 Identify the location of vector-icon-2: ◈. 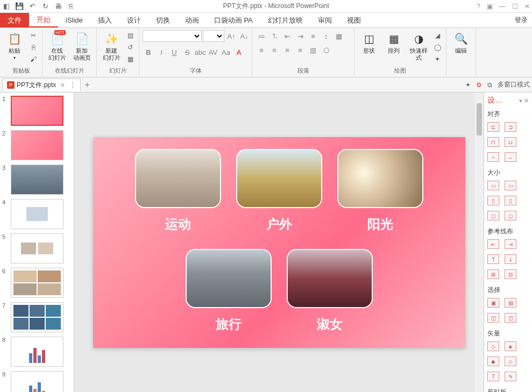
(510, 346).